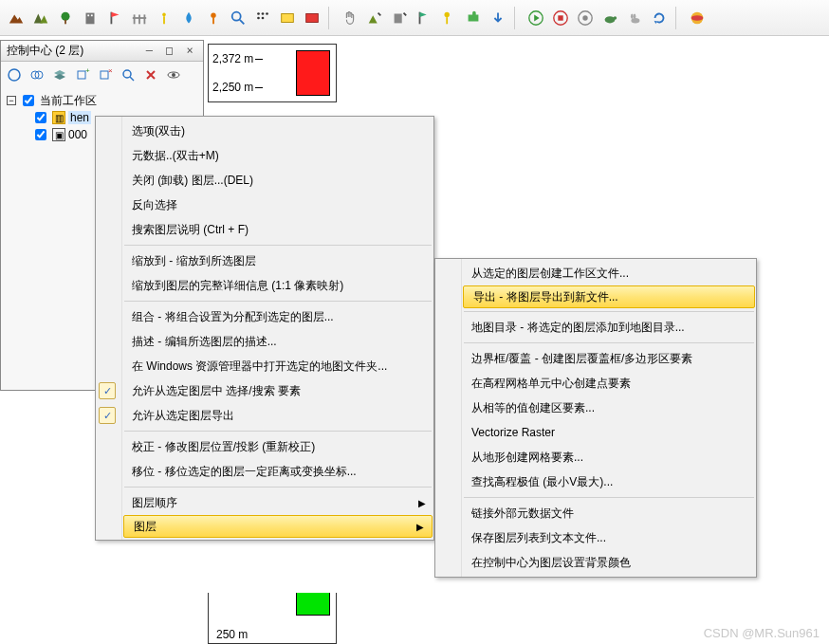 This screenshot has height=644, width=829. I want to click on ptb-globe-icon, so click(14, 75).